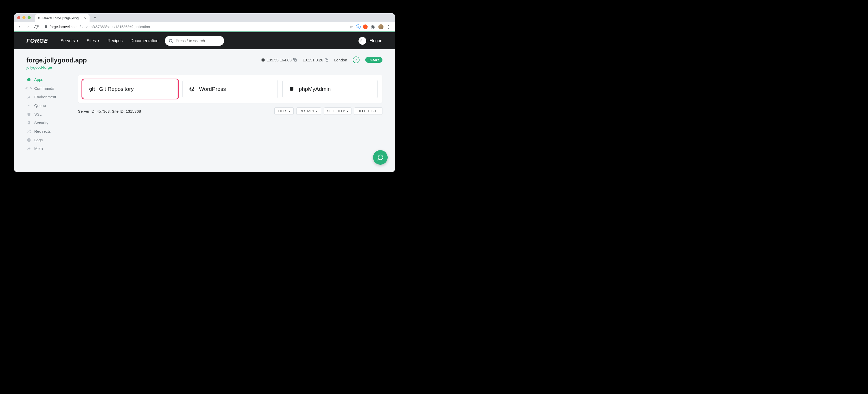 The width and height of the screenshot is (868, 394). What do you see at coordinates (29, 97) in the screenshot?
I see `environment-icon` at bounding box center [29, 97].